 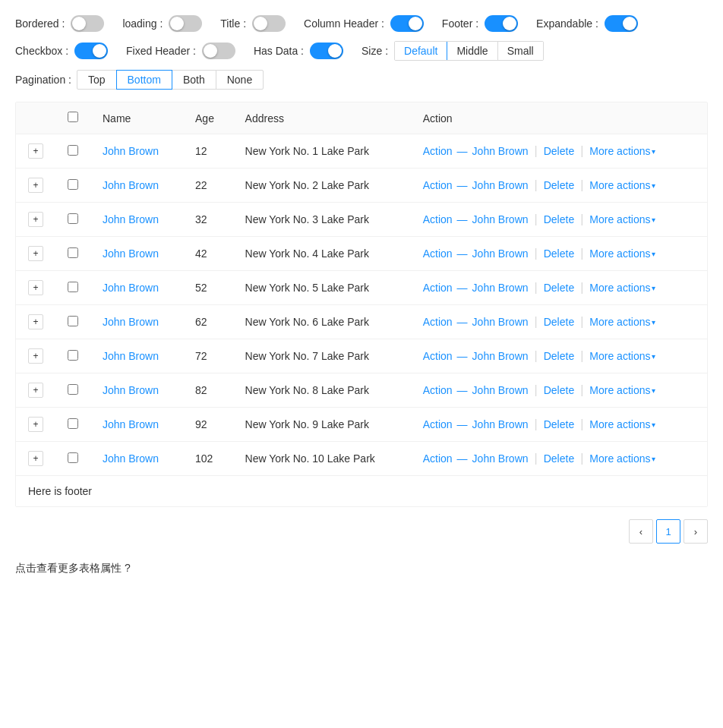 I want to click on column-header-slider, so click(x=407, y=24).